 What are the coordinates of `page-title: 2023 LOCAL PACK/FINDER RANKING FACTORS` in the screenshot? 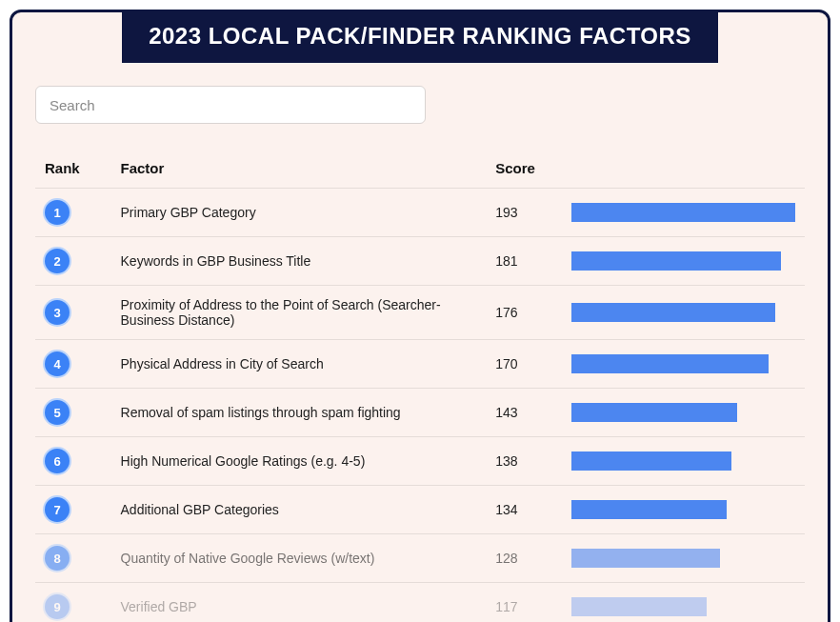 It's located at (420, 36).